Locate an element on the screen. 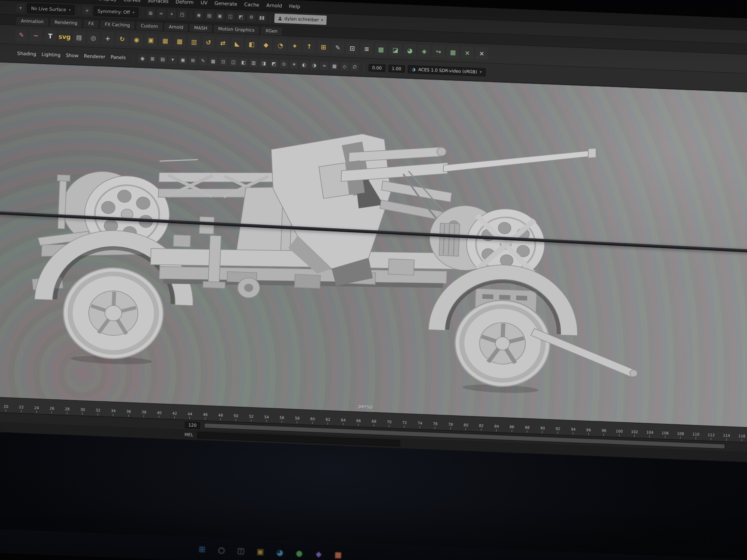 The image size is (747, 560). safe-title-icon: ◩ is located at coordinates (274, 64).